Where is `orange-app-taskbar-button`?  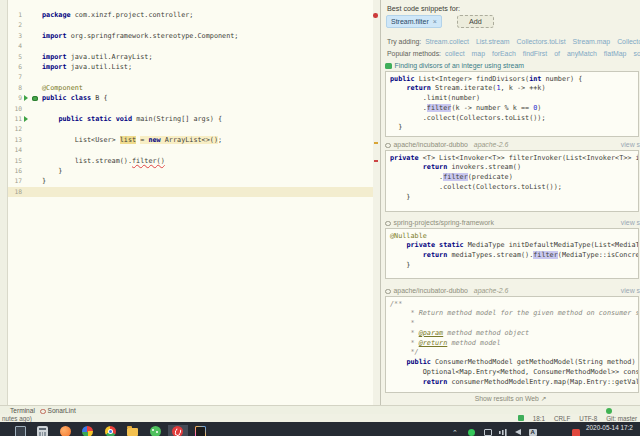
orange-app-taskbar-button is located at coordinates (65, 430).